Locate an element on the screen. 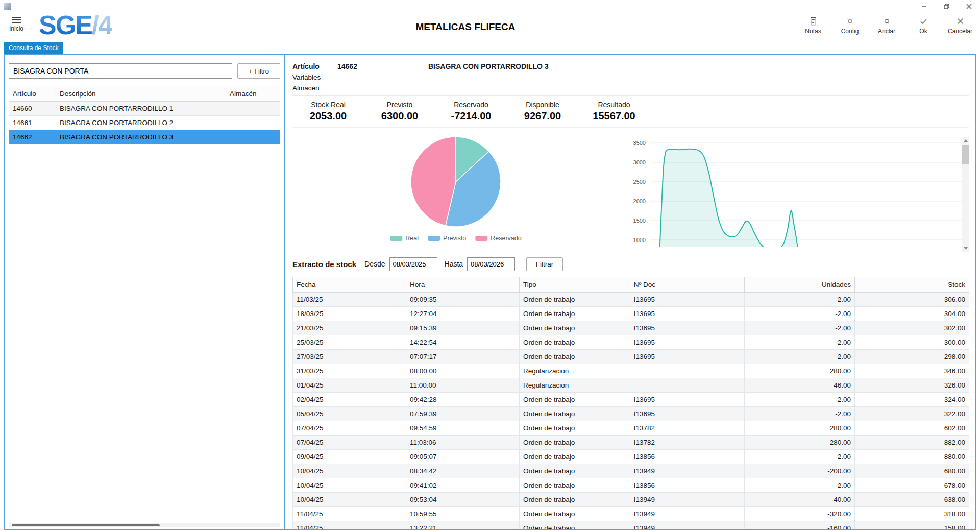  cell: 324.00 is located at coordinates (912, 400).